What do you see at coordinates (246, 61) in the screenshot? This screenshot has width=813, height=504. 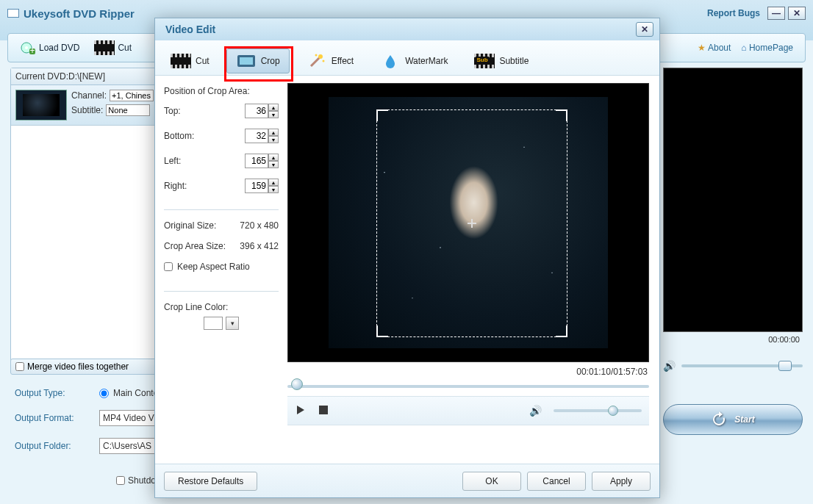 I see `crop-icon` at bounding box center [246, 61].